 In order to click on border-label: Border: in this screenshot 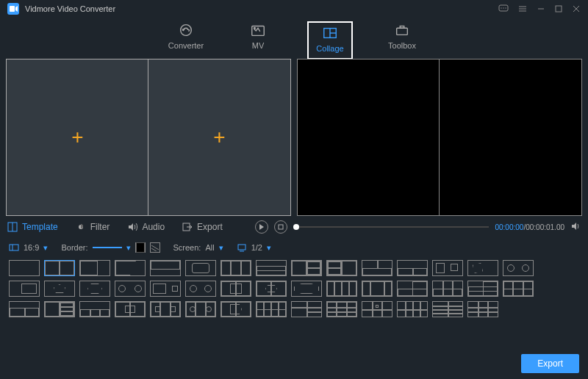, I will do `click(74, 248)`.